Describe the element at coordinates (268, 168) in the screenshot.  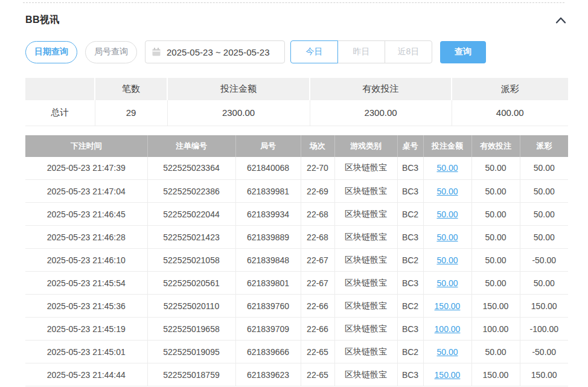
I see `round-id-cell: 621840068` at that location.